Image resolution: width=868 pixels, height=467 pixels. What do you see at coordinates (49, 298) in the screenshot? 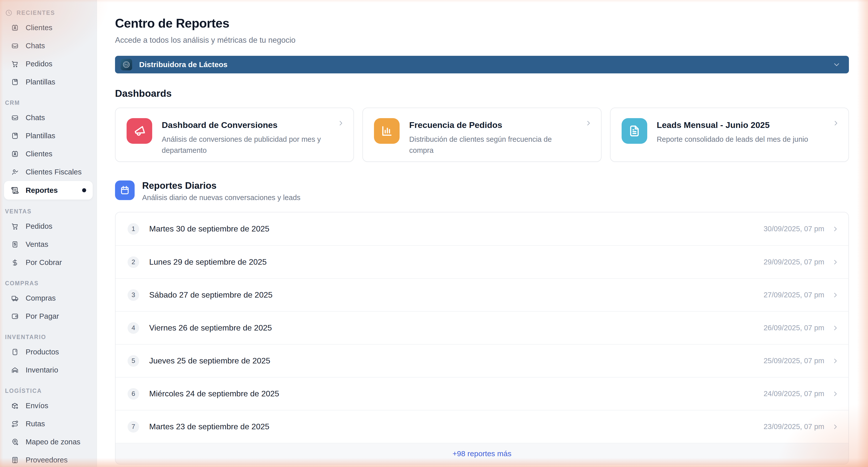
I see `sidebar-item-compras-compras: Compras` at bounding box center [49, 298].